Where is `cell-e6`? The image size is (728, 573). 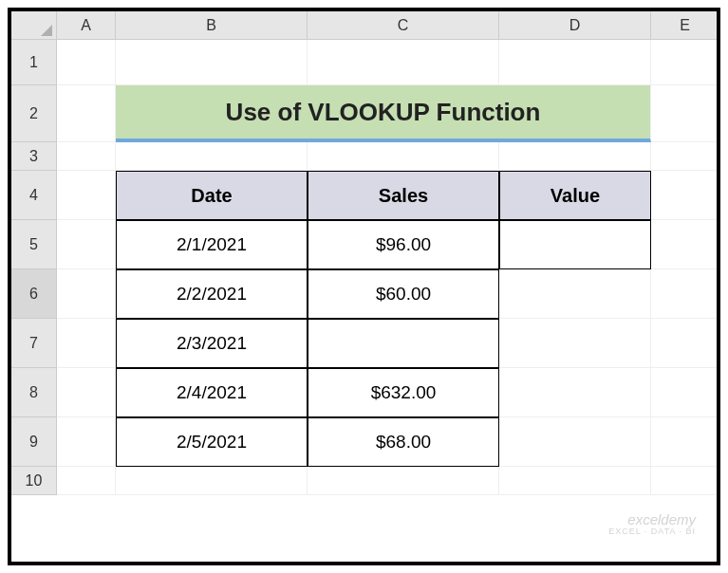
cell-e6 is located at coordinates (685, 294).